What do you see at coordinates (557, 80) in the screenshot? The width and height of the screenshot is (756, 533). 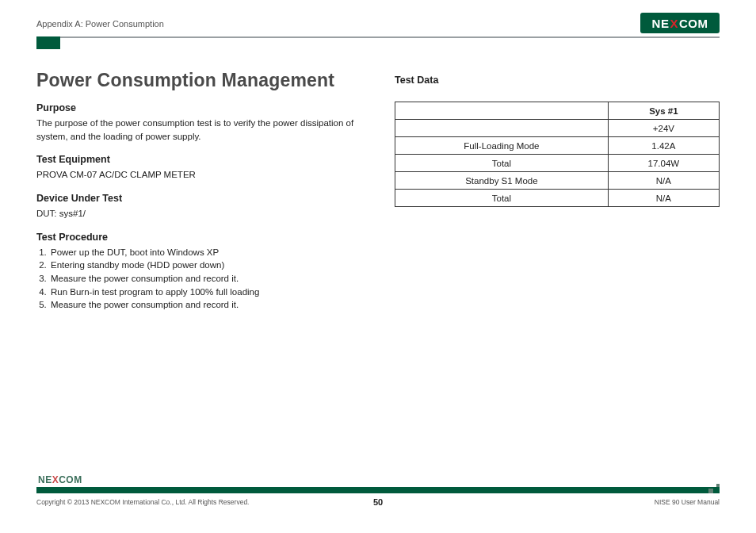 I see `testdata-heading: Test Data` at bounding box center [557, 80].